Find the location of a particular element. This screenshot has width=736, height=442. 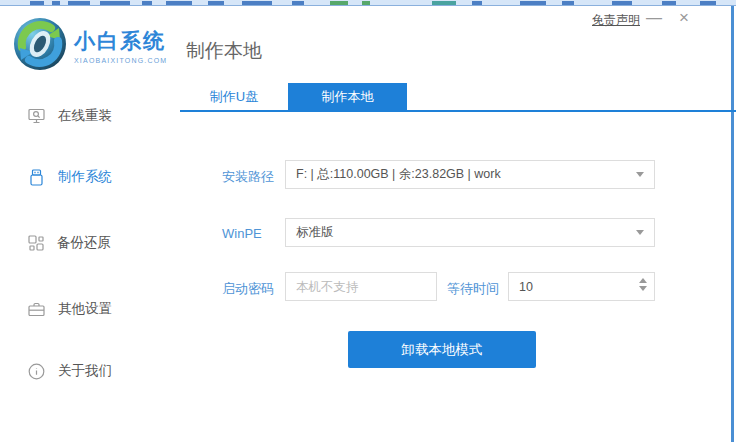

page-title: 制作本地 is located at coordinates (224, 51).